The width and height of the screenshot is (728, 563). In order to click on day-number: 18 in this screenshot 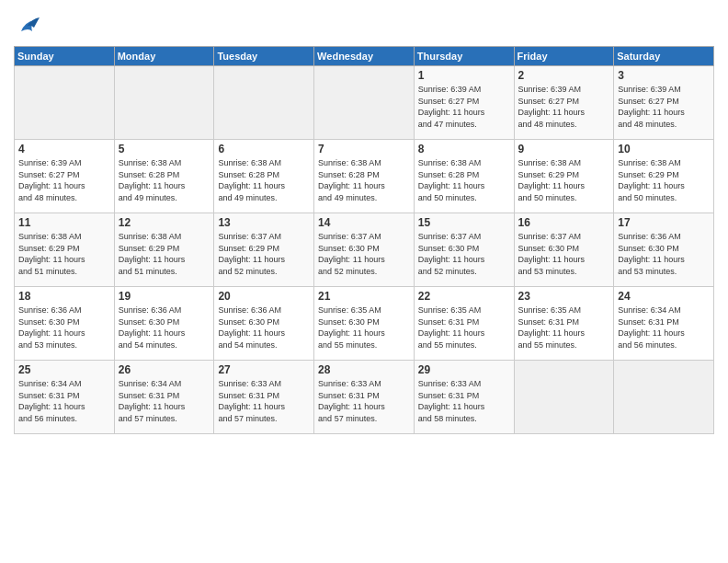, I will do `click(64, 296)`.